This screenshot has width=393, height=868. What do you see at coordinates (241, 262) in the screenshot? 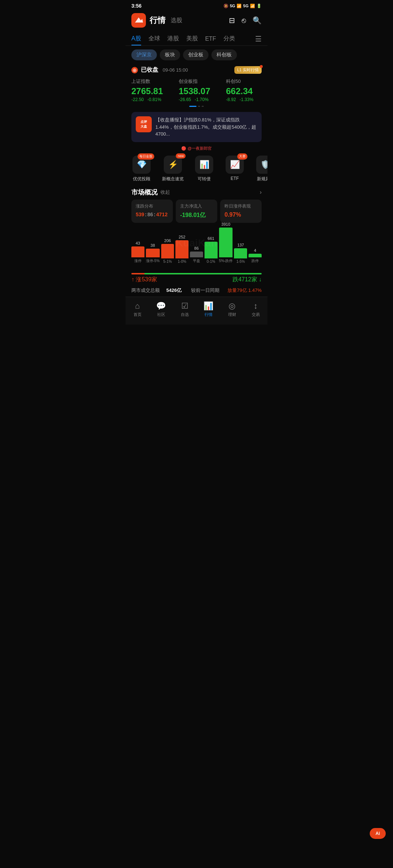
I see `bar-label-dn1: 1-5%` at bounding box center [241, 262].